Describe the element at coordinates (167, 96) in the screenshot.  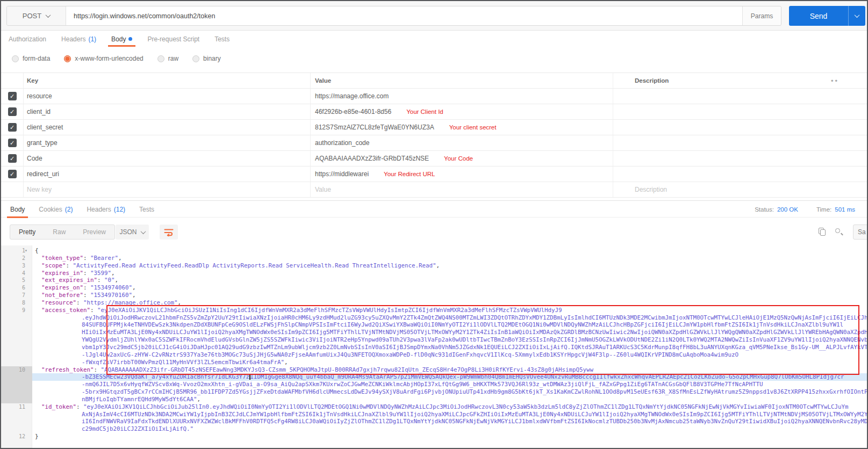
I see `param-key-cell: resource` at that location.